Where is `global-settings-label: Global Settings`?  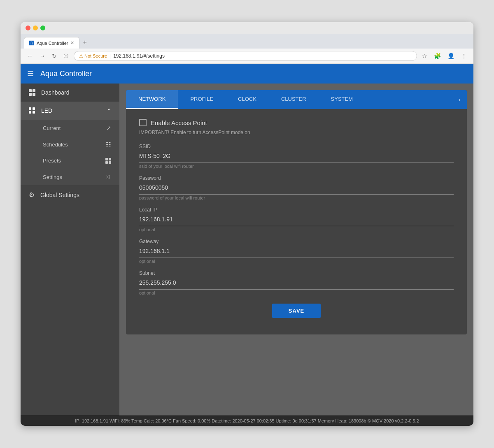 global-settings-label: Global Settings is located at coordinates (60, 195).